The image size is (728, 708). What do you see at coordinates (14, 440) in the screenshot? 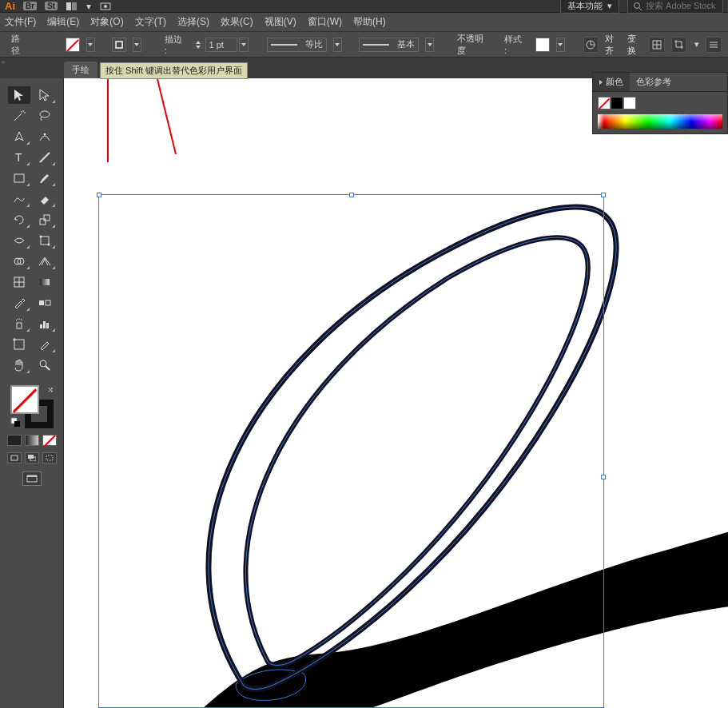
I see `color-mode-solid` at bounding box center [14, 440].